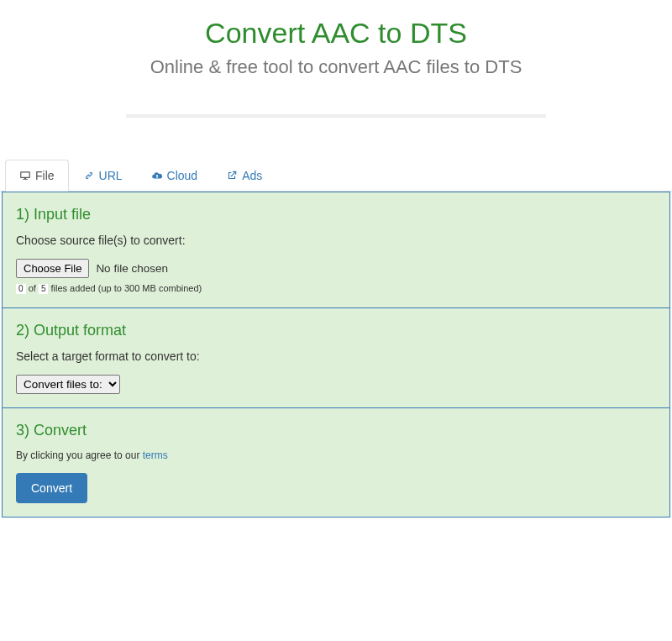 The height and width of the screenshot is (641, 672). Describe the element at coordinates (45, 176) in the screenshot. I see `tab-file-label: File` at that location.